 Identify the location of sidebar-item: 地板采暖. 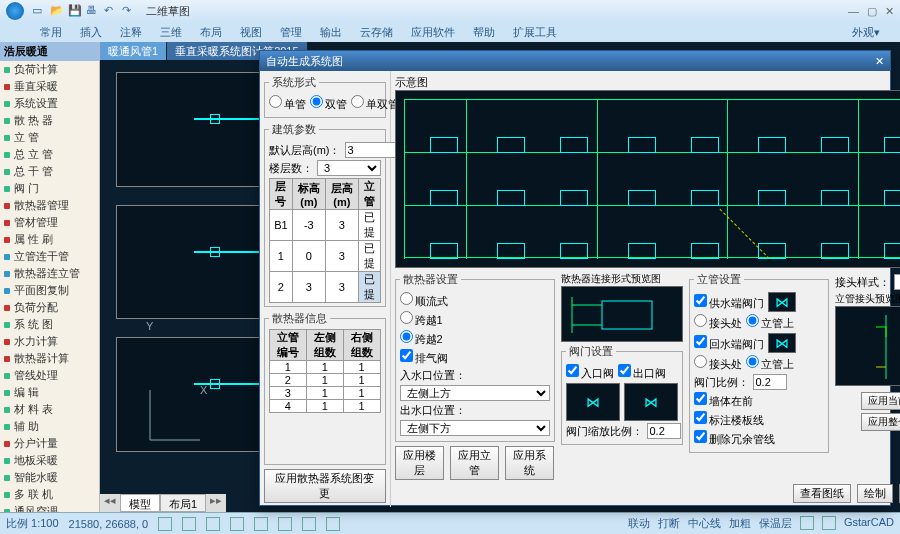
(50, 460).